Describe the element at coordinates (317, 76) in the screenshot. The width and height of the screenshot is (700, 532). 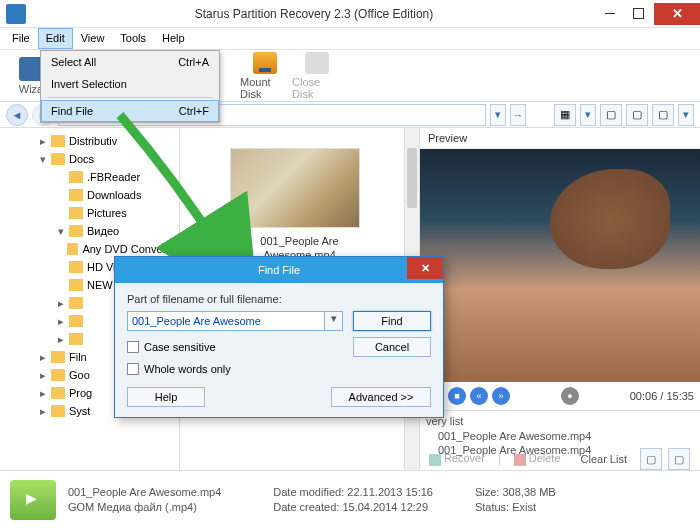
I see `close-disk-button: Close Disk` at that location.